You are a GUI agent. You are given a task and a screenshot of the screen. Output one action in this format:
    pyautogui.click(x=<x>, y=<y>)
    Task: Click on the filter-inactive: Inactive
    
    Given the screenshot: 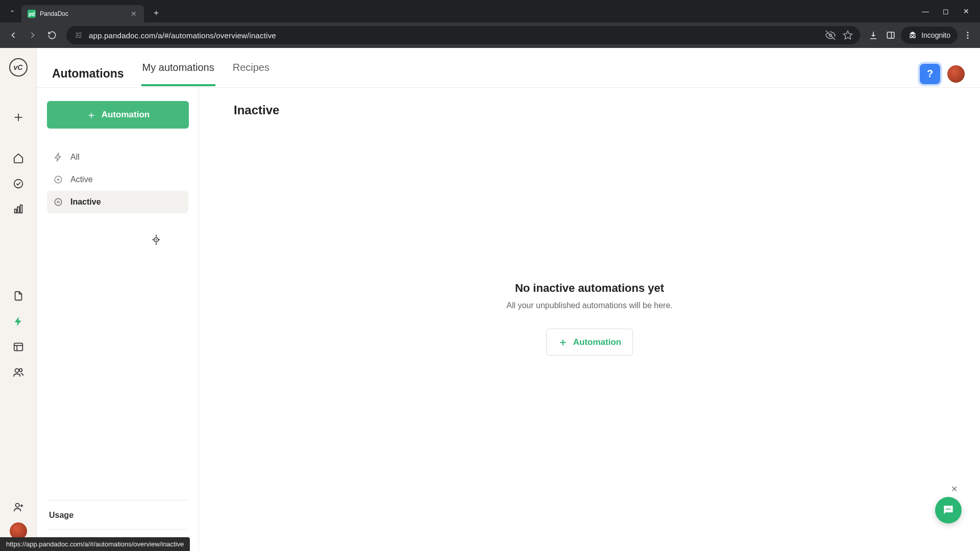 What is the action you would take?
    pyautogui.click(x=117, y=202)
    